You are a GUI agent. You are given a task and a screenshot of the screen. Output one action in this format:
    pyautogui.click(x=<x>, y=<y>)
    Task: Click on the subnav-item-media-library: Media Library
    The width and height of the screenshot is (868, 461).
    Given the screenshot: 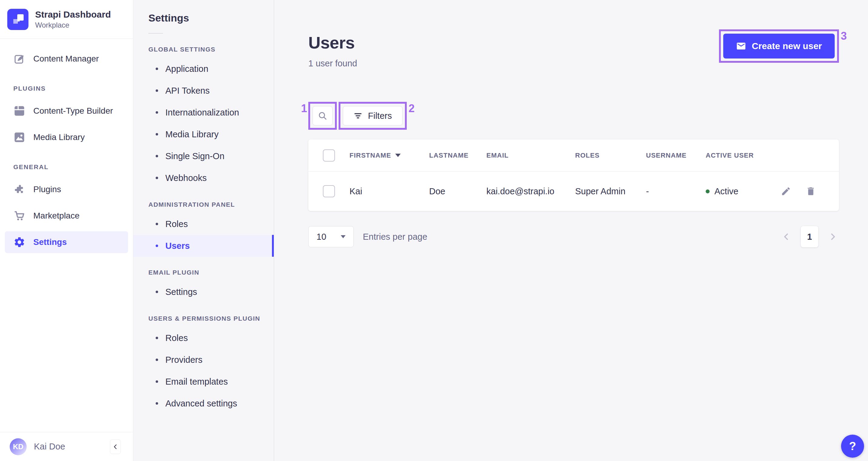 What is the action you would take?
    pyautogui.click(x=204, y=134)
    